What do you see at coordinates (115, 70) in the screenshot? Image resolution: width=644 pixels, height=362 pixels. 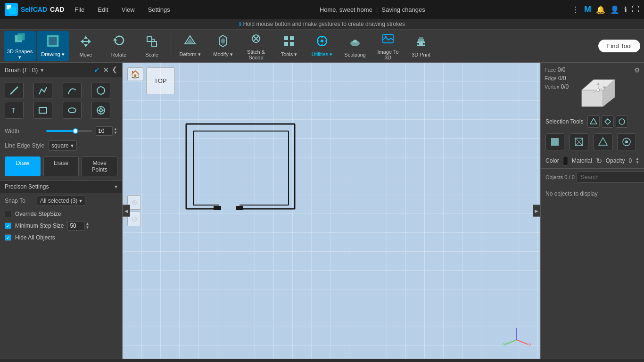 I see `panel-collapse-icon: ❮` at bounding box center [115, 70].